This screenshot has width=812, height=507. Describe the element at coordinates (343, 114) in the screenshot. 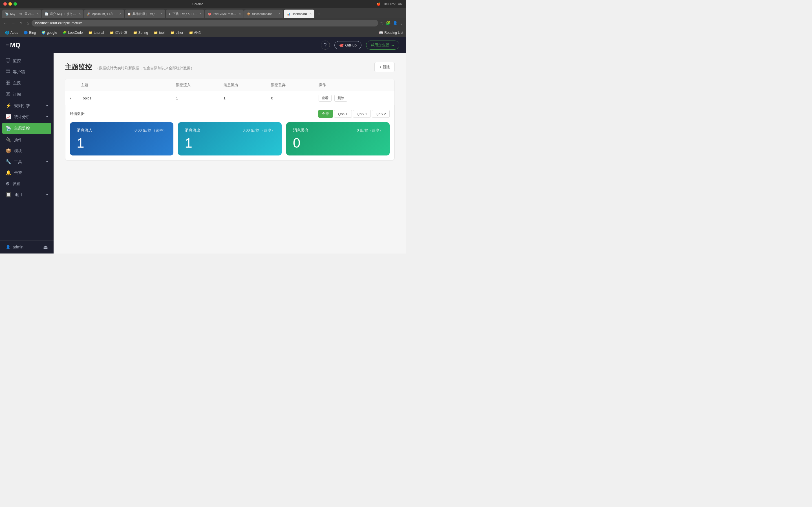

I see `filter-tab-qos0: QoS 0` at that location.